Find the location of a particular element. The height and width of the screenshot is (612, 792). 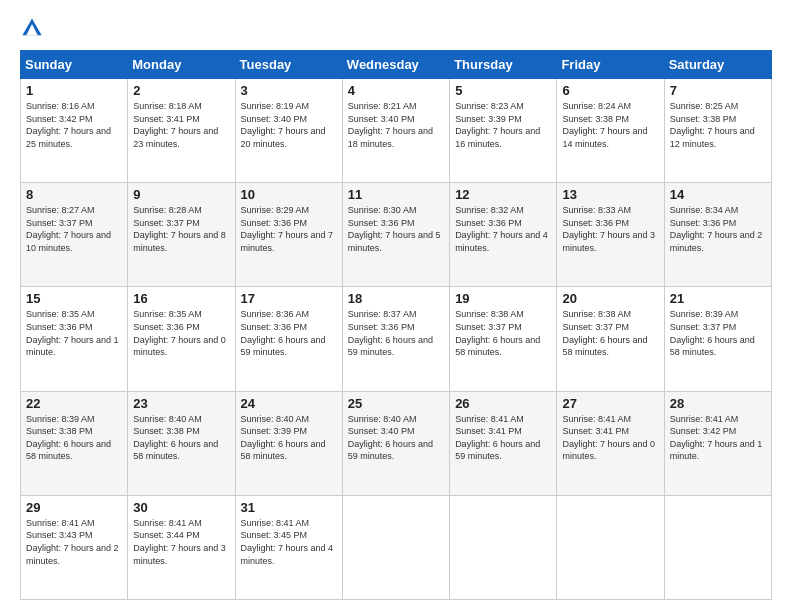

column-header-sunday: Sunday is located at coordinates (74, 65).